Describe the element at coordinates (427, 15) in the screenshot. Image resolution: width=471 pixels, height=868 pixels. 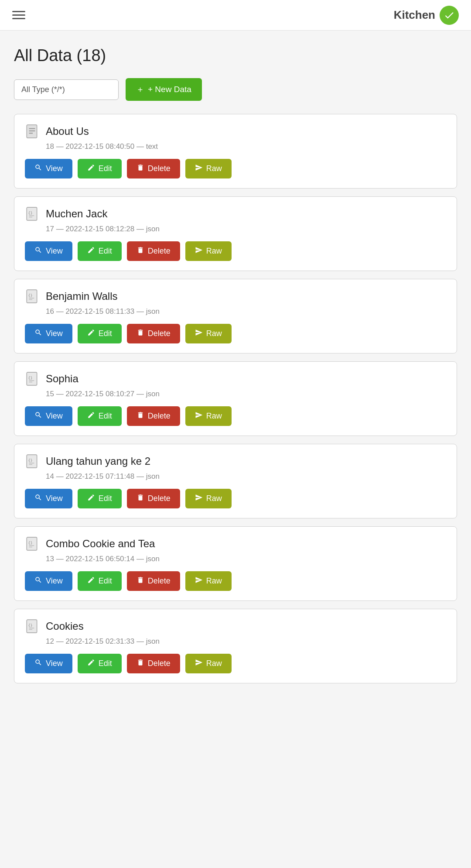
I see `brand: Kitchen` at that location.